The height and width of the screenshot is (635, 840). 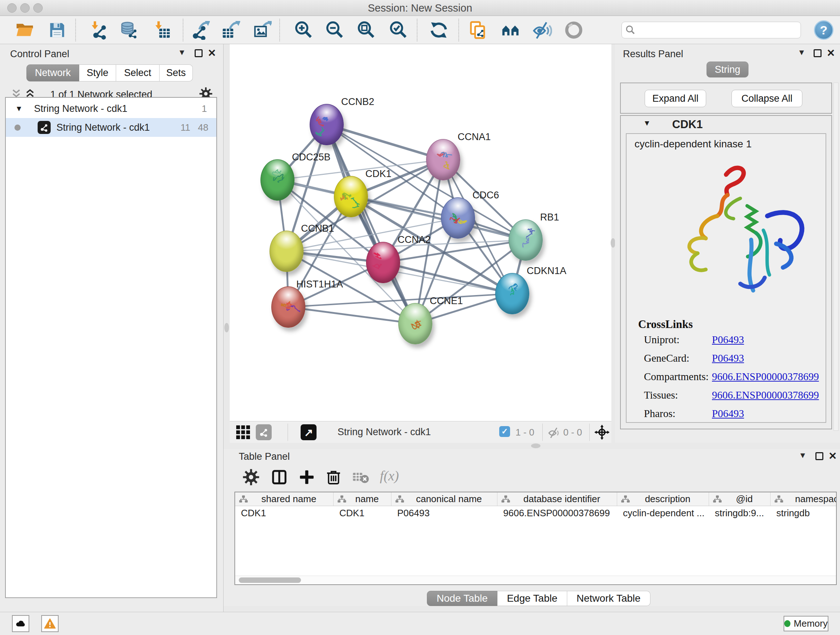 What do you see at coordinates (767, 98) in the screenshot?
I see `collapse-all-button: Collapse All` at bounding box center [767, 98].